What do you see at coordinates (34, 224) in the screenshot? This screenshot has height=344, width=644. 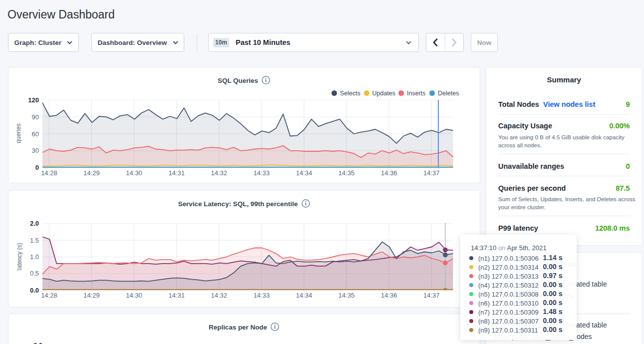 I see `svg-text: 2.0` at bounding box center [34, 224].